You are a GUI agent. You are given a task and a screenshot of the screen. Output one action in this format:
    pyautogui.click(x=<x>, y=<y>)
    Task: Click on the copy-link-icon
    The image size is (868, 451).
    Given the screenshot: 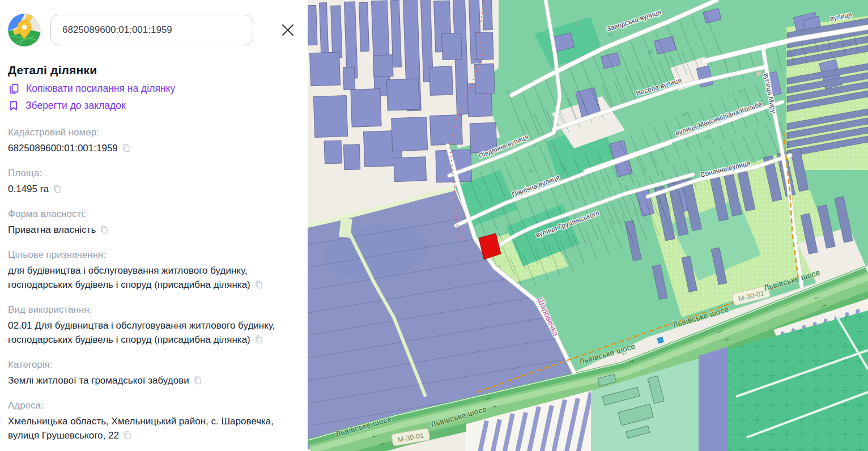 What is the action you would take?
    pyautogui.click(x=14, y=88)
    